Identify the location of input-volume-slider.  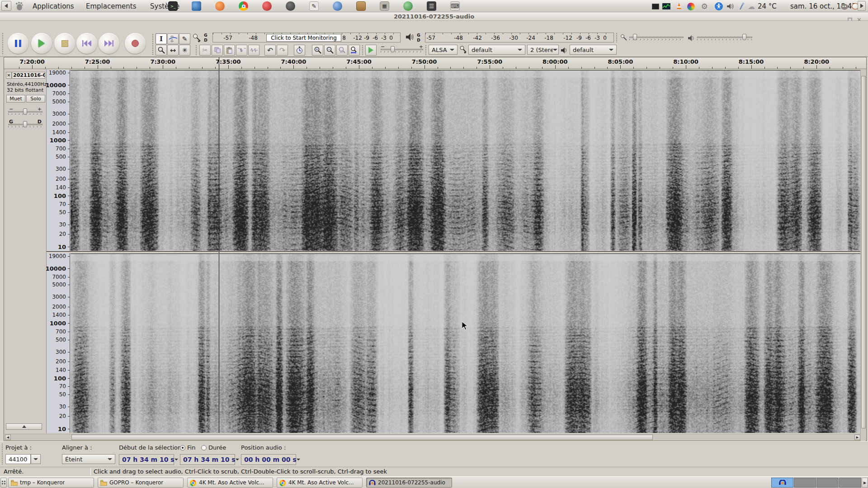
(656, 37).